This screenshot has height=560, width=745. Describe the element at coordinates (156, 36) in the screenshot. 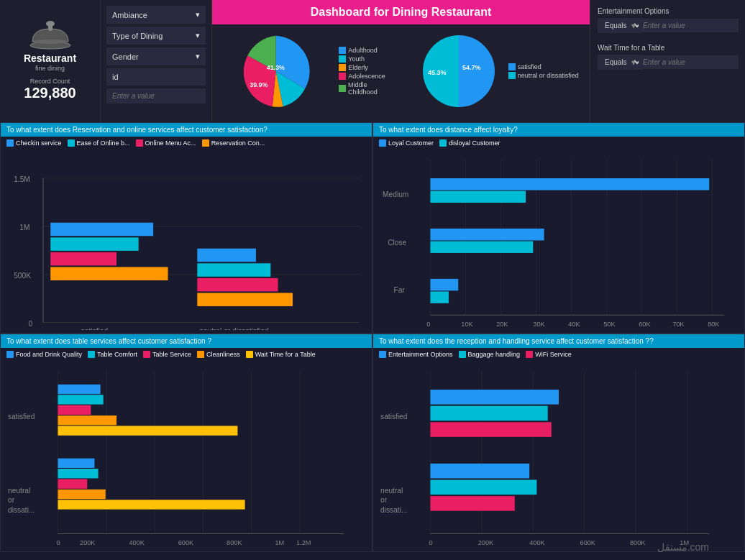

I see `type-of-dining-filter: Type of Dining ▾` at that location.